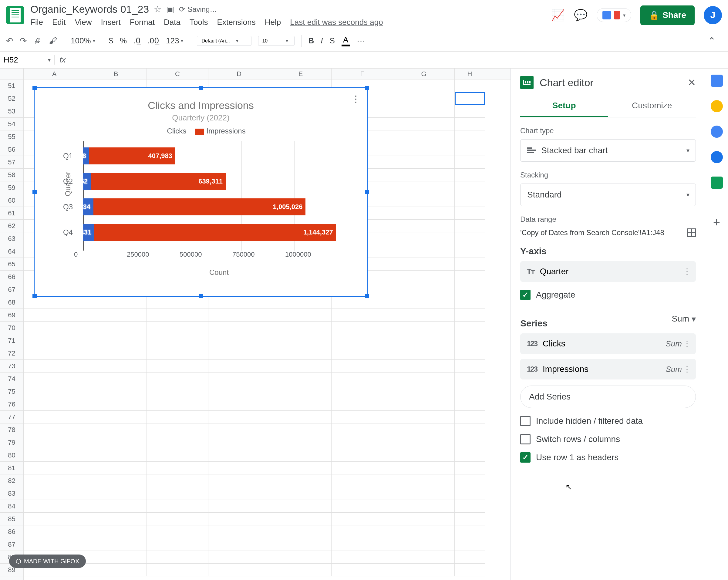 This screenshot has width=728, height=580. I want to click on row-header: 59, so click(11, 188).